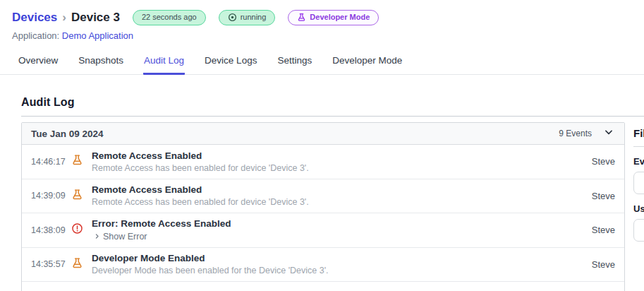  Describe the element at coordinates (247, 18) in the screenshot. I see `status-badge: running` at that location.